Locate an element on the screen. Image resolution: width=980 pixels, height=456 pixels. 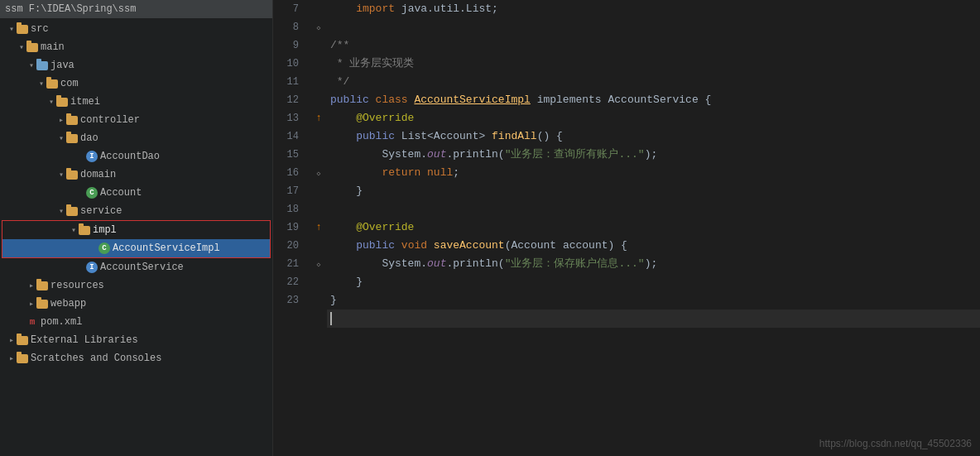
tree-item-com: ▾ com is located at coordinates (136, 84).